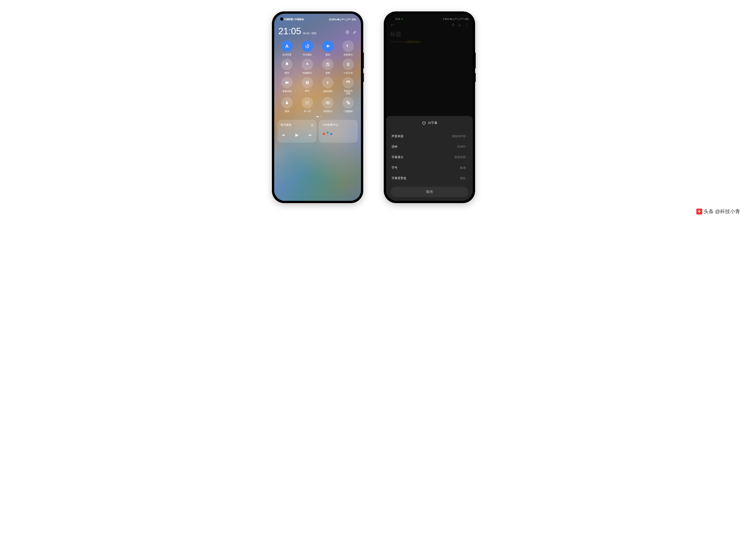 The width and height of the screenshot is (747, 560). Describe the element at coordinates (430, 146) in the screenshot. I see `row-language: 语种日译中›` at that location.